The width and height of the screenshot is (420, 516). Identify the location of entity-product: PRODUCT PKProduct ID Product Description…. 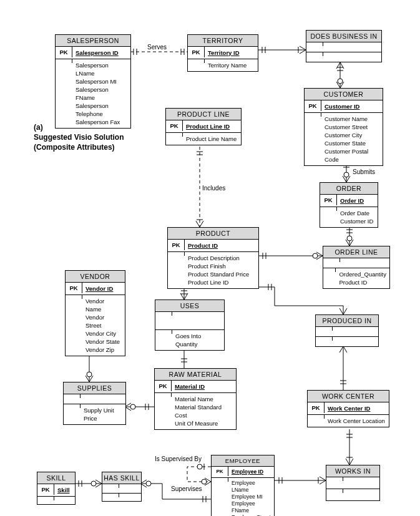
(213, 258).